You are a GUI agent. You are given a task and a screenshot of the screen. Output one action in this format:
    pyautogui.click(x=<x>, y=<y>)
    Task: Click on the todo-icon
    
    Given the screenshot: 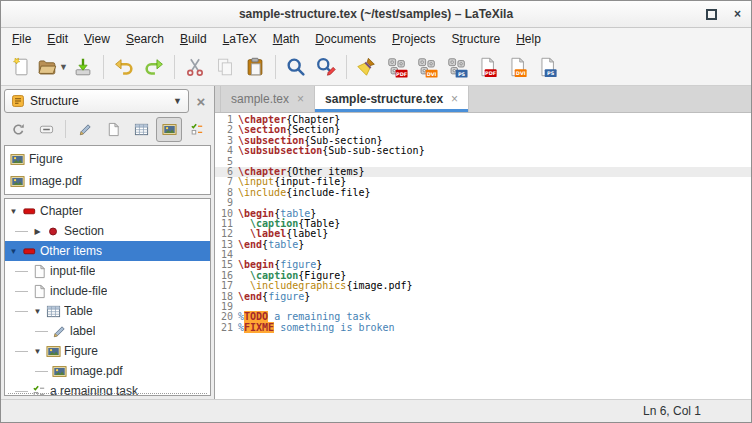 What is the action you would take?
    pyautogui.click(x=40, y=390)
    